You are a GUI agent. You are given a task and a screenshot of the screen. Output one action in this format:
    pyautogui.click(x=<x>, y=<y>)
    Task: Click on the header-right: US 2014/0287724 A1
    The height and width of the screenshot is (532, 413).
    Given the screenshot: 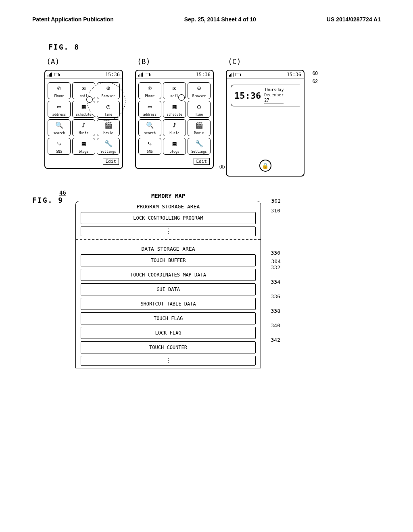 What is the action you would take?
    pyautogui.click(x=354, y=19)
    